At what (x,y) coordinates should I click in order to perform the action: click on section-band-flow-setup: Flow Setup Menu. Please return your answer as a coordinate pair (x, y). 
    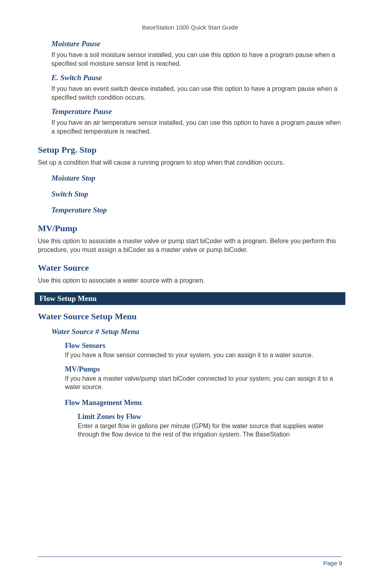
    Looking at the image, I should click on (190, 299).